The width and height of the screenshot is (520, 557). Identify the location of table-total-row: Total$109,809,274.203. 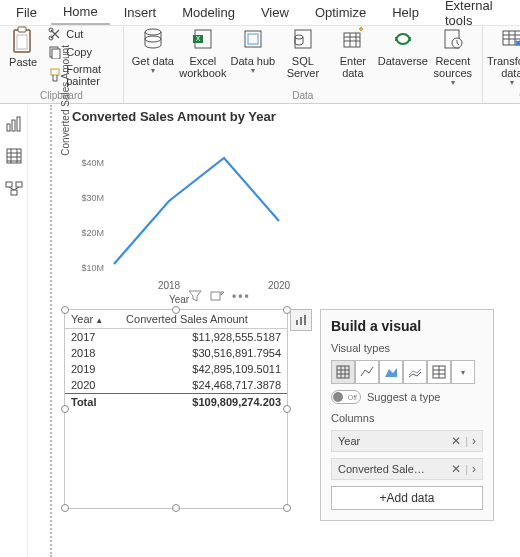
(176, 402).